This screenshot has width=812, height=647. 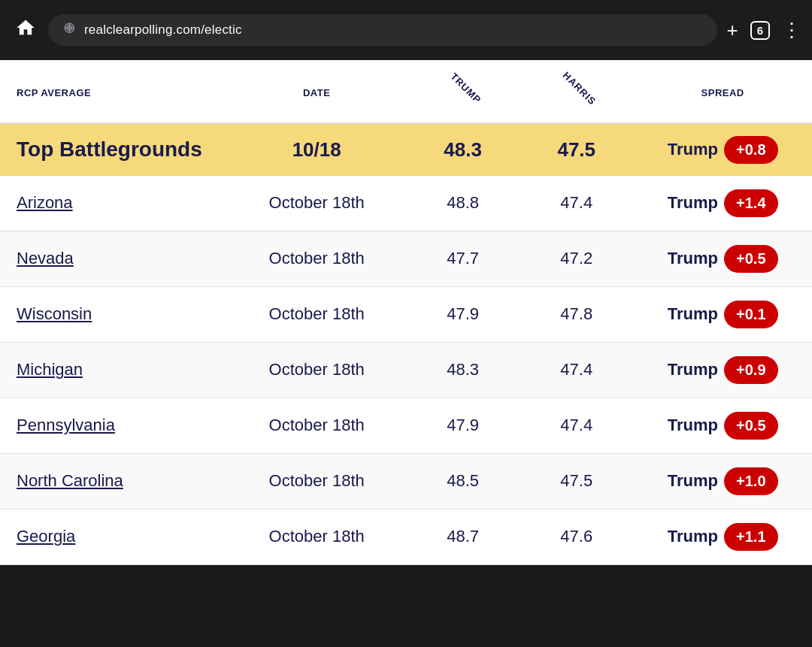 What do you see at coordinates (406, 314) in the screenshot?
I see `table-row: Wisconsin October 18th 47.9 47.8 Trump +…` at bounding box center [406, 314].